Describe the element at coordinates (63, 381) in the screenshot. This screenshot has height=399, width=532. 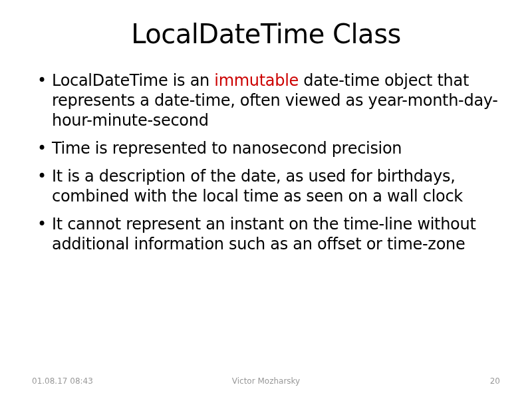
I see `footer-date: 01.08.17 08:43` at that location.